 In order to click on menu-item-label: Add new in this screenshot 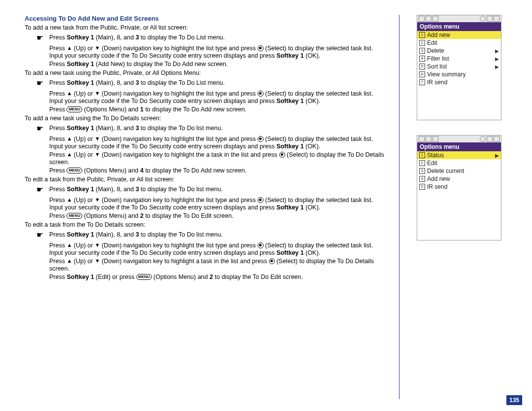, I will do `click(438, 179)`.